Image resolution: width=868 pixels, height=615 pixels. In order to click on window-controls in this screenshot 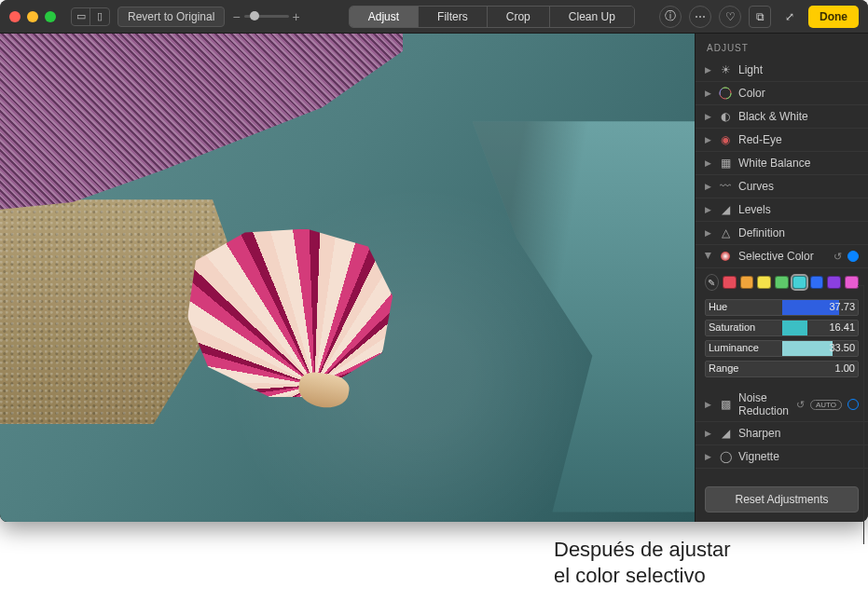, I will do `click(33, 17)`.